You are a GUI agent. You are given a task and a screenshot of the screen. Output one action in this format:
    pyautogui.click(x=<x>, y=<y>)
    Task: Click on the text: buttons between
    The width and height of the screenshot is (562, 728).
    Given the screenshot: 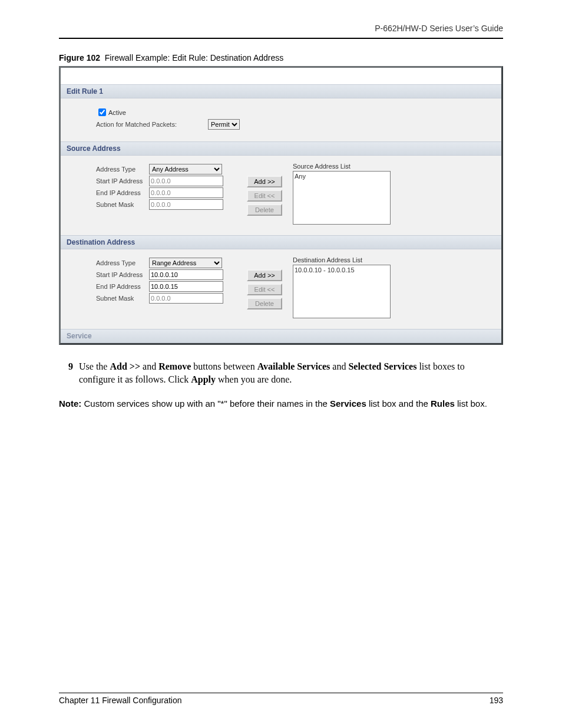 What is the action you would take?
    pyautogui.click(x=224, y=367)
    